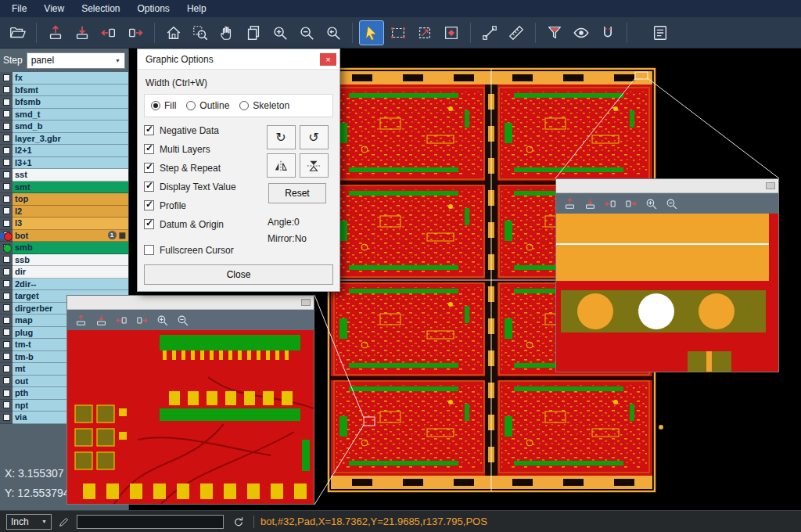 The image size is (801, 532). I want to click on layer-row: bfsmt, so click(64, 91).